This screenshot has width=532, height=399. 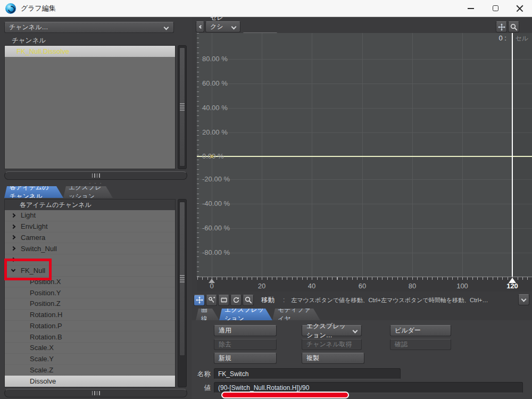 I want to click on apply-button: 適用, so click(x=245, y=331).